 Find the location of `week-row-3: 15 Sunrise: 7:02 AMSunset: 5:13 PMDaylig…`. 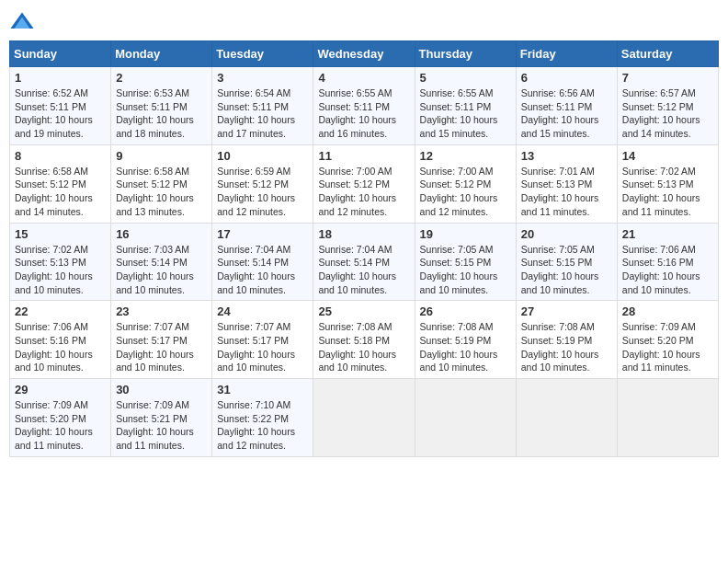

week-row-3: 15 Sunrise: 7:02 AMSunset: 5:13 PMDaylig… is located at coordinates (364, 261).